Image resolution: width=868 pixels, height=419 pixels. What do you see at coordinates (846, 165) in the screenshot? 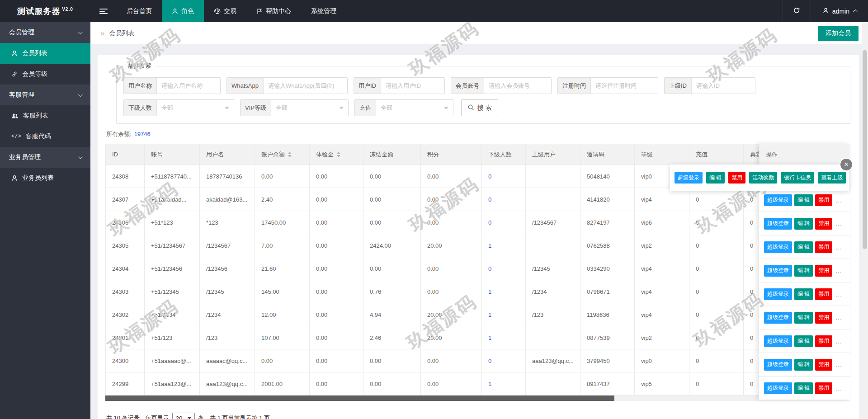
I see `close-actions-popup-button: ×` at bounding box center [846, 165].